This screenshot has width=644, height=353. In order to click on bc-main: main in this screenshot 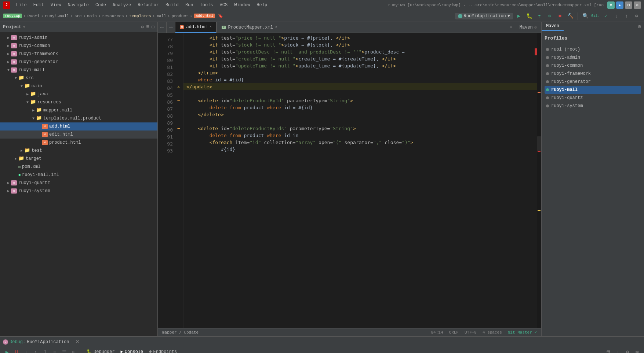, I will do `click(92, 16)`.